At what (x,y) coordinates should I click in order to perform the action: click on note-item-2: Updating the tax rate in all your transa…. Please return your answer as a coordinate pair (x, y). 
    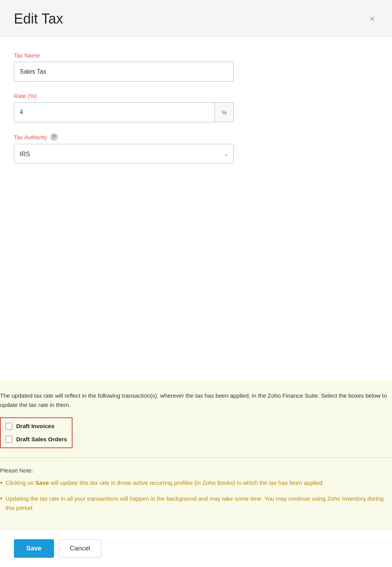
    Looking at the image, I should click on (196, 503).